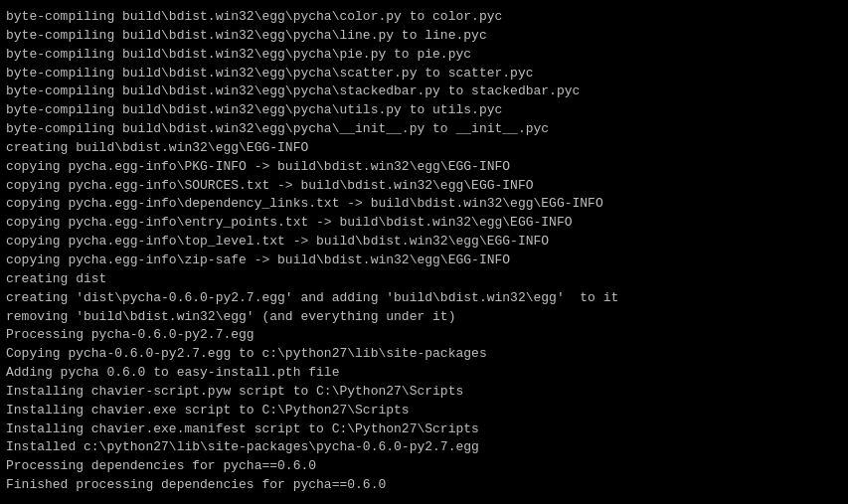  What do you see at coordinates (424, 447) in the screenshot?
I see `terminal-line: Installed c:\python27\lib\site-packages\…` at bounding box center [424, 447].